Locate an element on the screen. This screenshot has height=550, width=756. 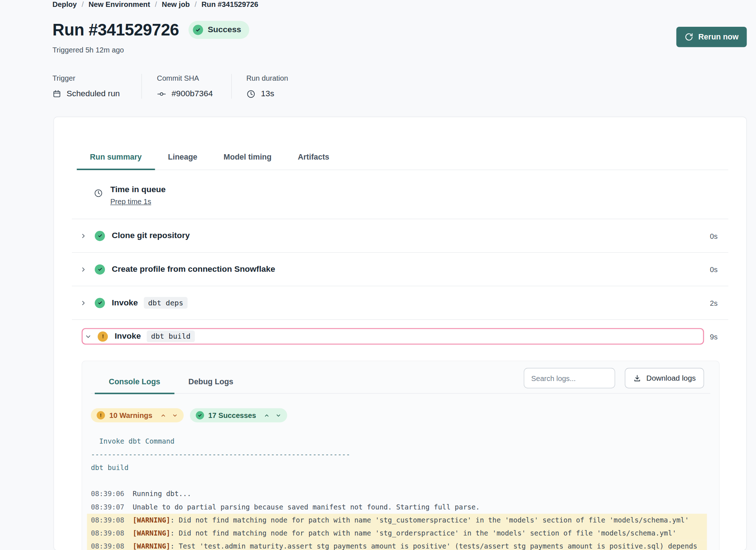
log-filter-badges: 10 Warnings 17 Successes is located at coordinates (401, 415).